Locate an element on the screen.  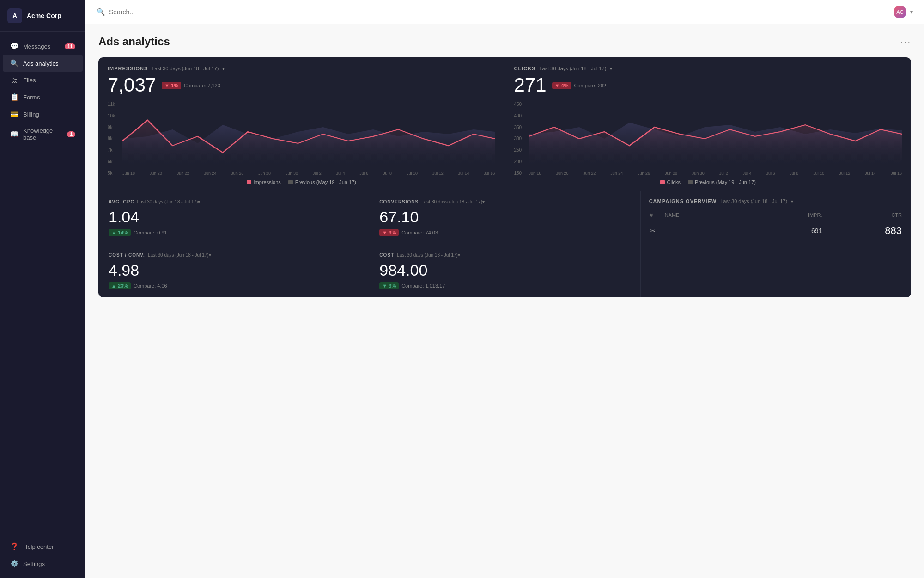
clicks-period-chevron: ▾ is located at coordinates (611, 68).